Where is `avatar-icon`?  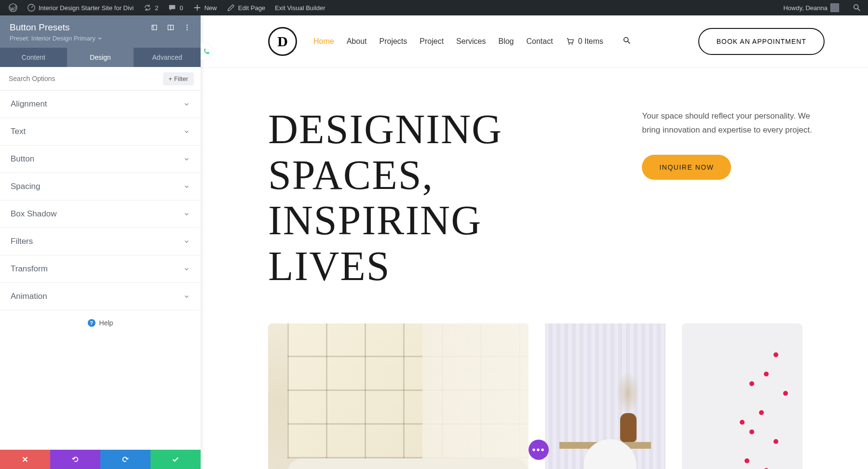 avatar-icon is located at coordinates (835, 8).